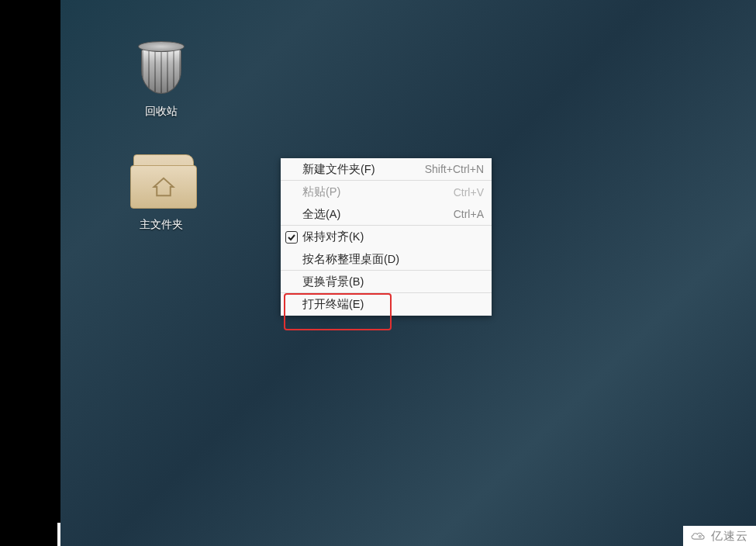 The image size is (756, 546). What do you see at coordinates (386, 192) in the screenshot?
I see `menu-item-paste: 粘贴(P) Ctrl+V` at bounding box center [386, 192].